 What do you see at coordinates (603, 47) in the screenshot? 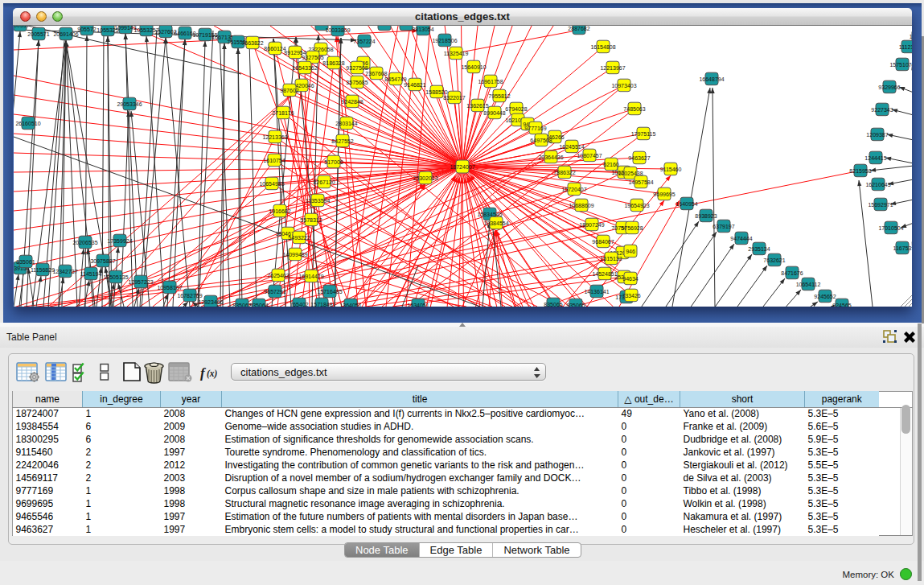
I see `svg-text: 16154808` at bounding box center [603, 47].